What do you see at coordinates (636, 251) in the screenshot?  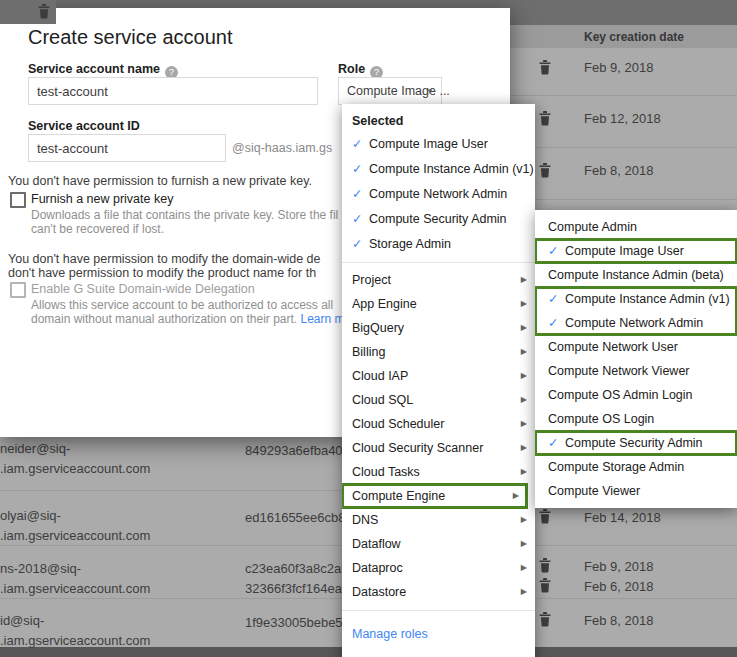 I see `highlight-box: ✓Compute Image User` at bounding box center [636, 251].